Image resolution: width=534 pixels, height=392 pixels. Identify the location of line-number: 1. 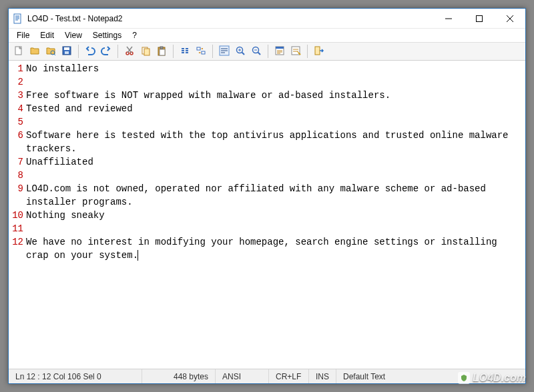
(17, 69).